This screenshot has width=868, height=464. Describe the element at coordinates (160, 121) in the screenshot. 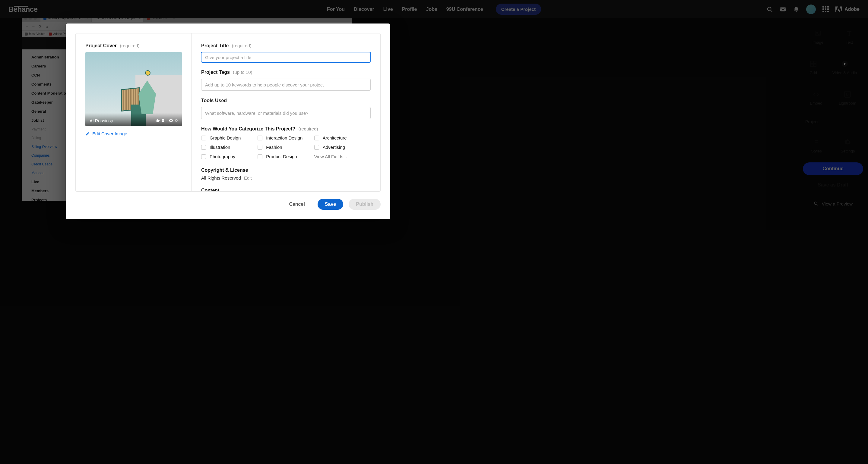

I see `likes-count: 0` at that location.